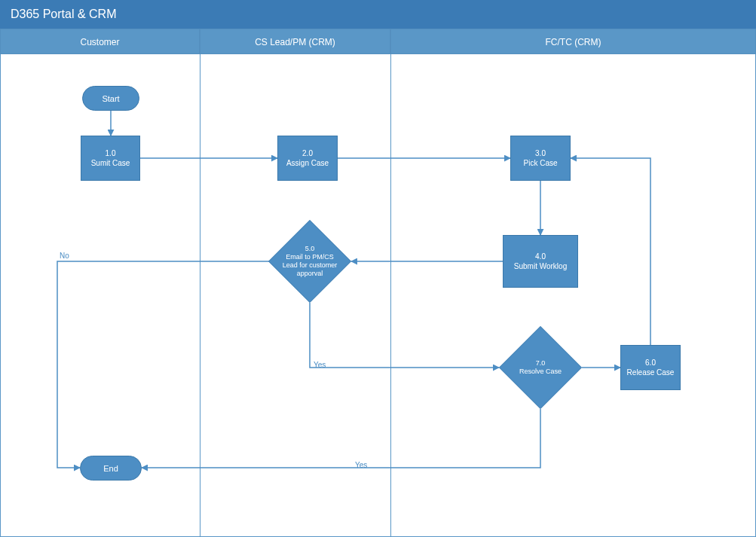 The image size is (756, 537). What do you see at coordinates (540, 267) in the screenshot?
I see `node-label: Submit Worklog` at bounding box center [540, 267].